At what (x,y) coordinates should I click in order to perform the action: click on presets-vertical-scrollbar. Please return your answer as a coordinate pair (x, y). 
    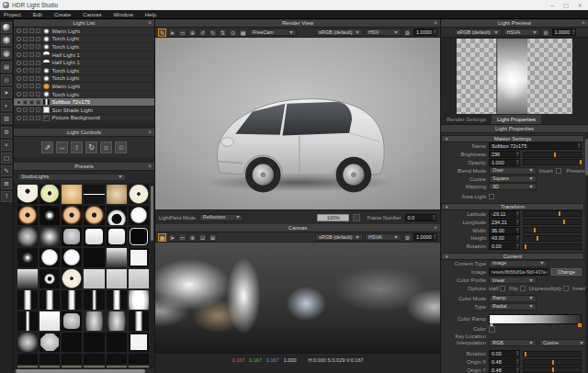
    Looking at the image, I should click on (153, 213).